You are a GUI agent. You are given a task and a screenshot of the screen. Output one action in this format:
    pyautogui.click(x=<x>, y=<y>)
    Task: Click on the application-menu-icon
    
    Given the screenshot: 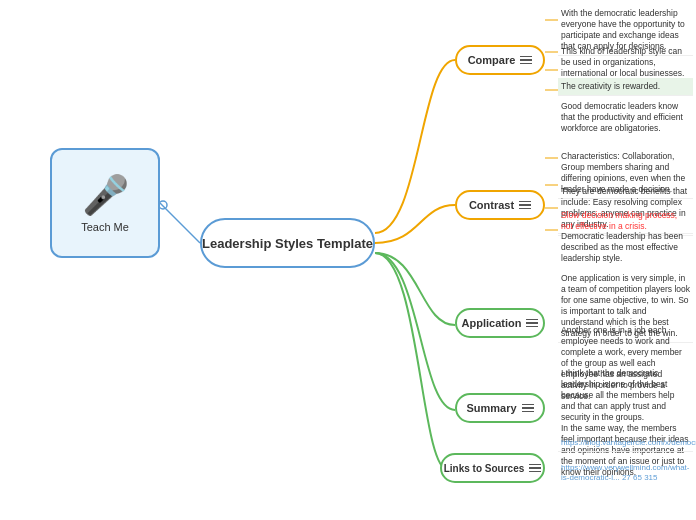 What is the action you would take?
    pyautogui.click(x=532, y=324)
    